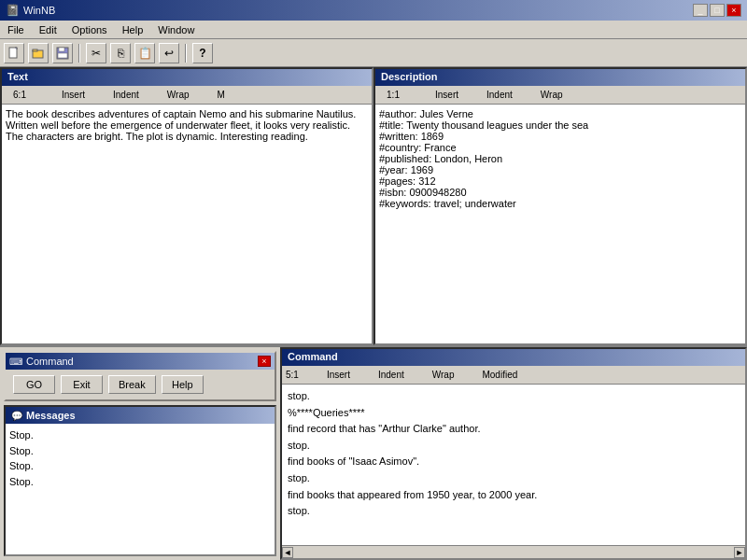 The height and width of the screenshot is (560, 747). I want to click on scroll-right-btn: ►, so click(740, 553).